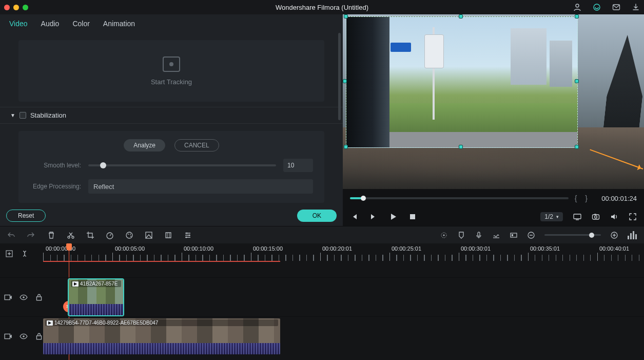  Describe the element at coordinates (23, 115) in the screenshot. I see `stabilization-checkbox` at that location.